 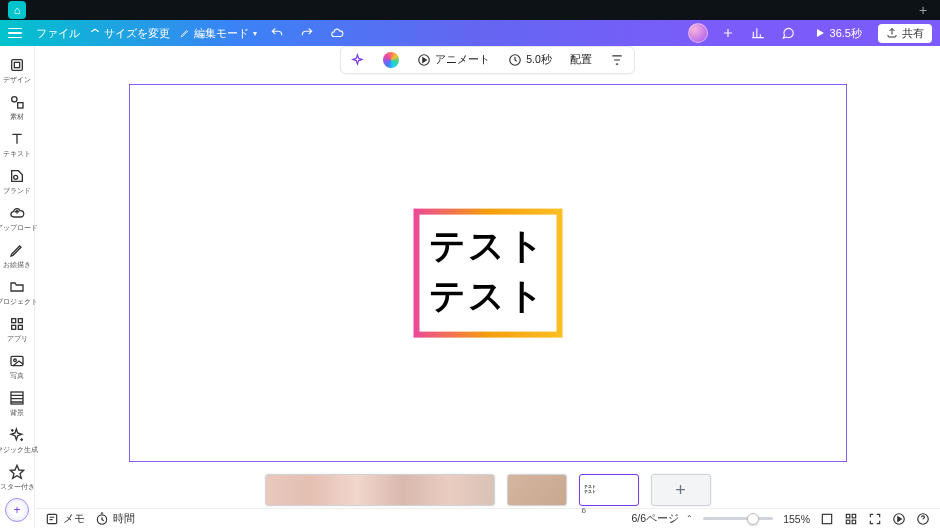 I want to click on new-tab-button: +, so click(x=923, y=10).